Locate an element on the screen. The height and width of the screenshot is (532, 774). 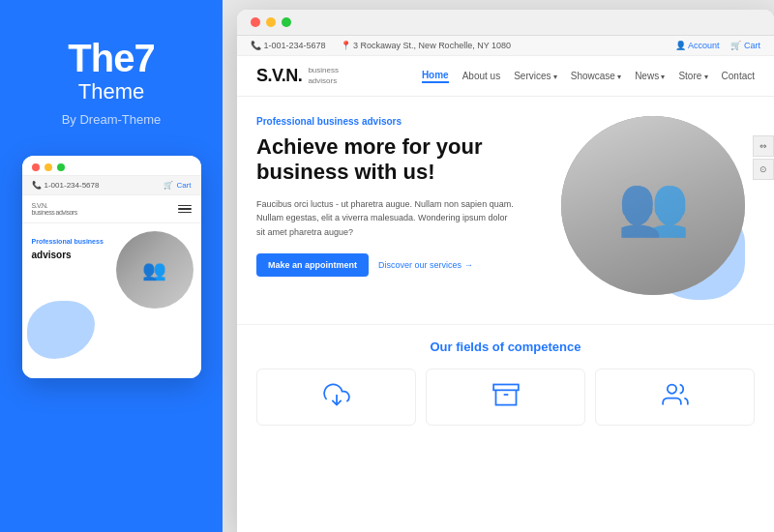
competence-cards is located at coordinates (505, 397).